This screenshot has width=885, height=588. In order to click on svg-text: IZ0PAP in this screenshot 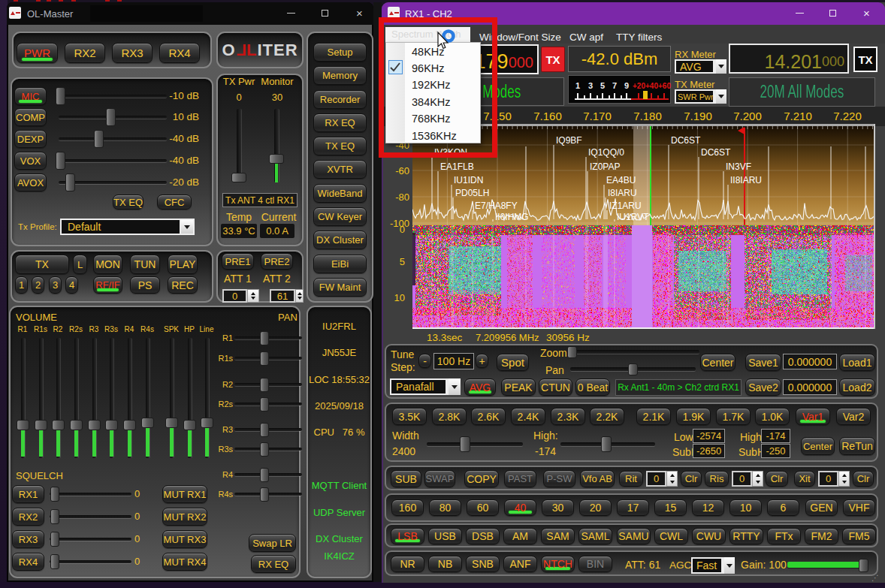, I will do `click(605, 167)`.